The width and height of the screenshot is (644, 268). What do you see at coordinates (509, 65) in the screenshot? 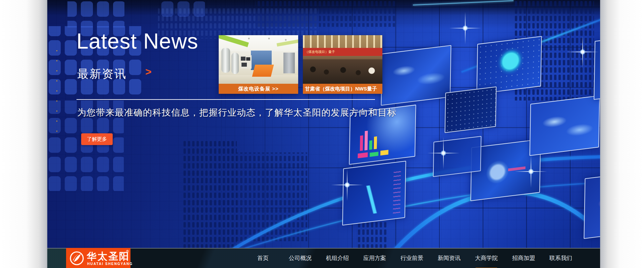
I see `floating-screen-globe` at bounding box center [509, 65].